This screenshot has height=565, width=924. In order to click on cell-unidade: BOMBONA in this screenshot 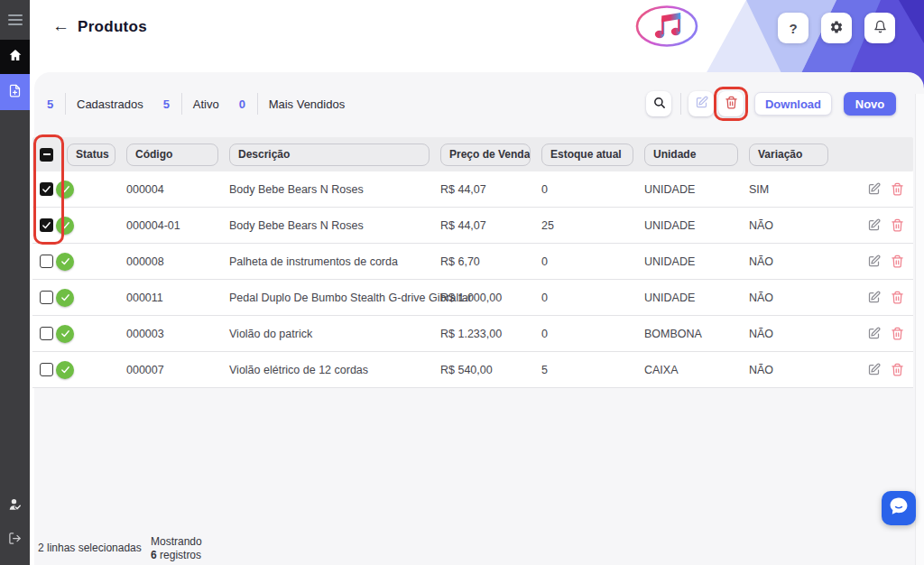, I will do `click(697, 334)`.